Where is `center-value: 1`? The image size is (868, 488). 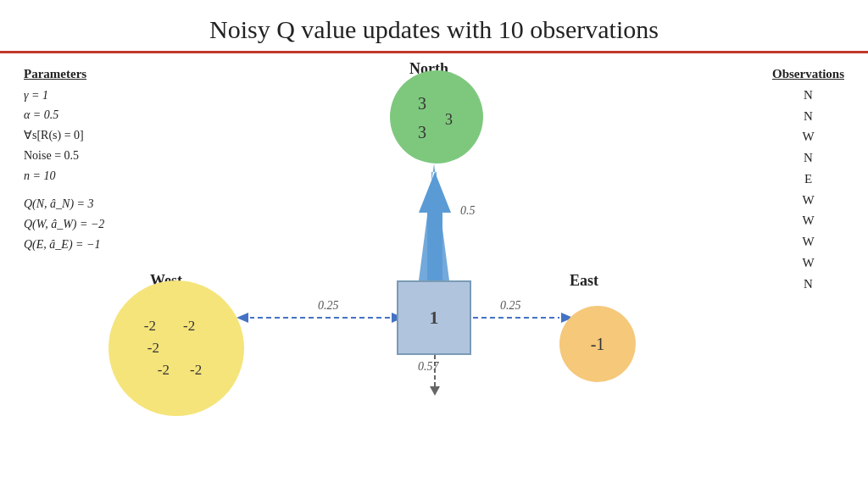 center-value: 1 is located at coordinates (434, 318).